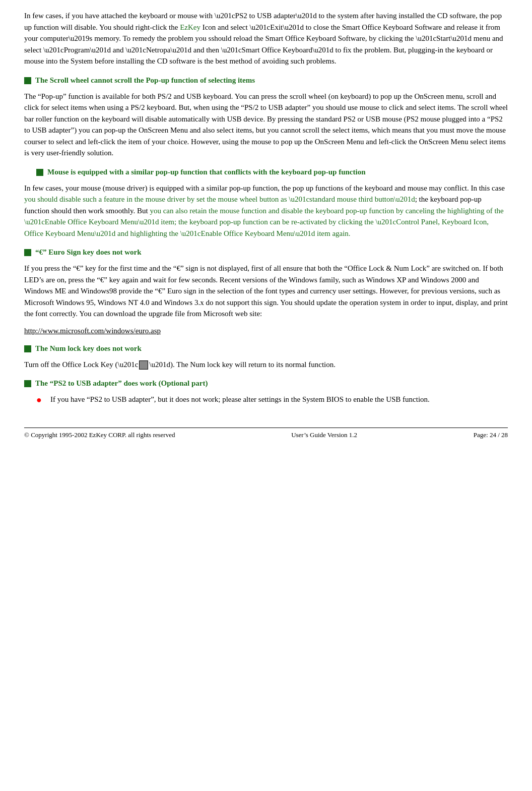  Describe the element at coordinates (266, 383) in the screenshot. I see `section5-heading: The “PS2 to USB adapter” does work (Opti…` at that location.